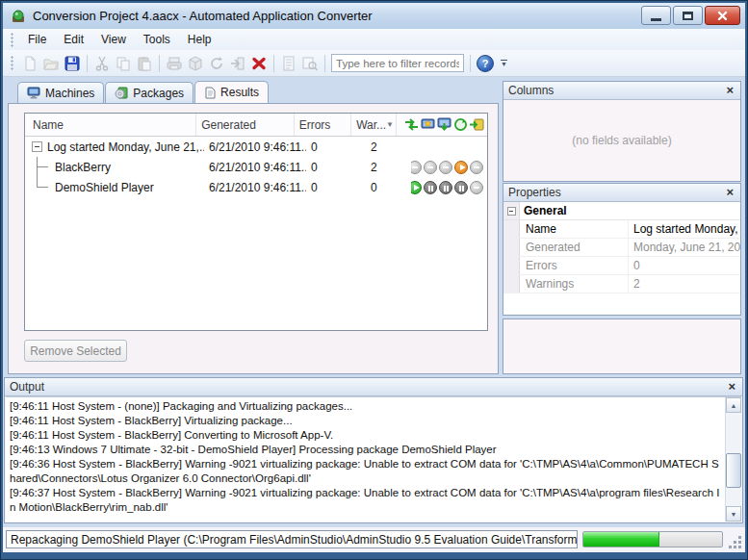 The width and height of the screenshot is (748, 560). What do you see at coordinates (144, 64) in the screenshot?
I see `paste-button` at bounding box center [144, 64].